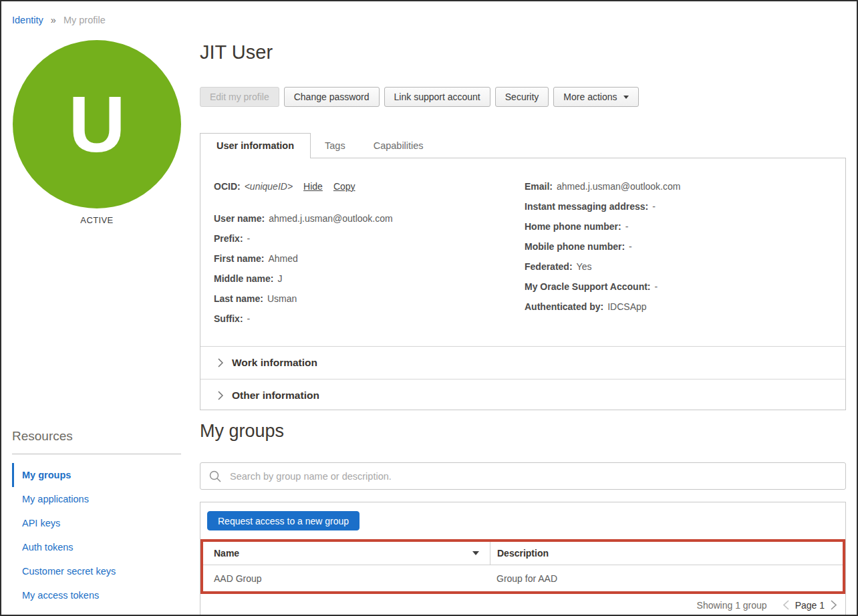 Image resolution: width=858 pixels, height=616 pixels. Describe the element at coordinates (96, 475) in the screenshot. I see `sidebar-item-my-groups: My groups` at that location.